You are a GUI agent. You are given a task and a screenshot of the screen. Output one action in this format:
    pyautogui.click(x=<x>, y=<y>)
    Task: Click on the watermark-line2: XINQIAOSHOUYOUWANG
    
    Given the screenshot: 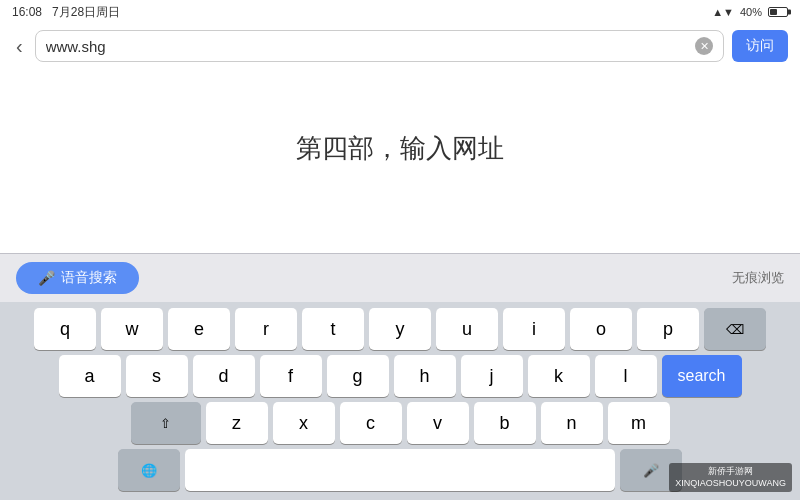 What is the action you would take?
    pyautogui.click(x=730, y=484)
    